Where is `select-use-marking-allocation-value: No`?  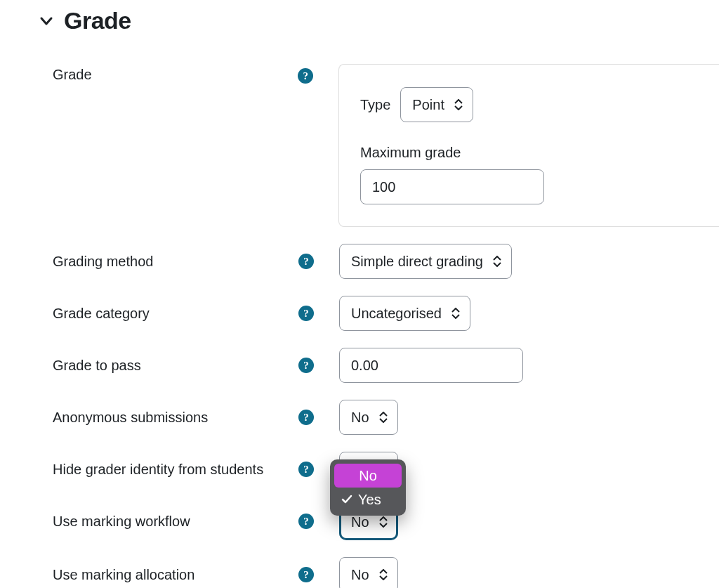 select-use-marking-allocation-value: No is located at coordinates (360, 575).